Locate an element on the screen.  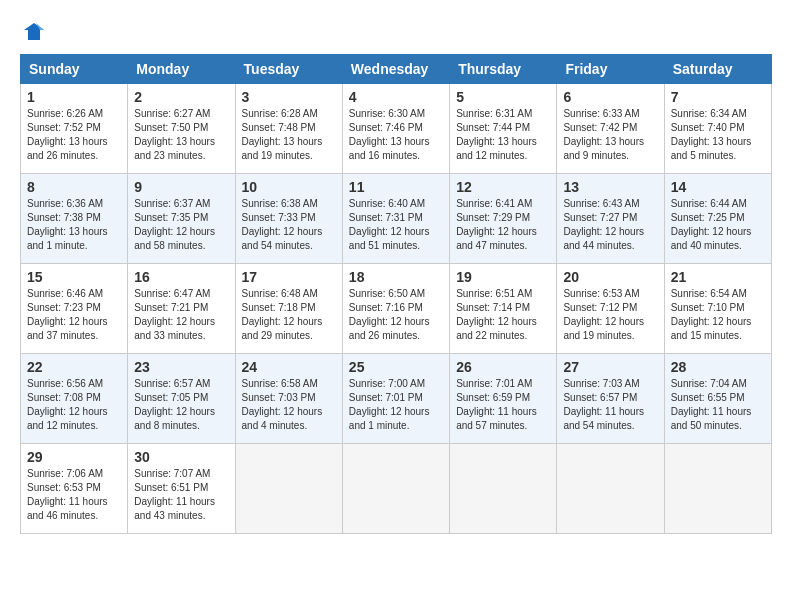
day-number: 8 is located at coordinates (74, 187).